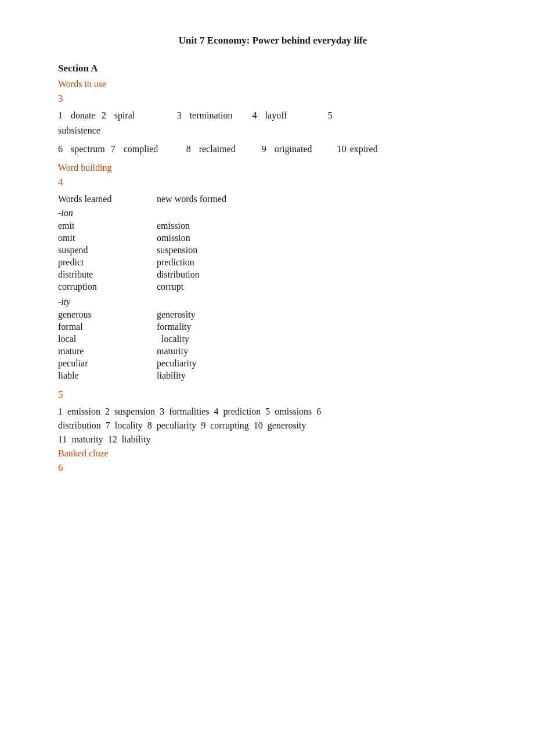  What do you see at coordinates (273, 376) in the screenshot?
I see `wb-row-liable: liable liability` at bounding box center [273, 376].